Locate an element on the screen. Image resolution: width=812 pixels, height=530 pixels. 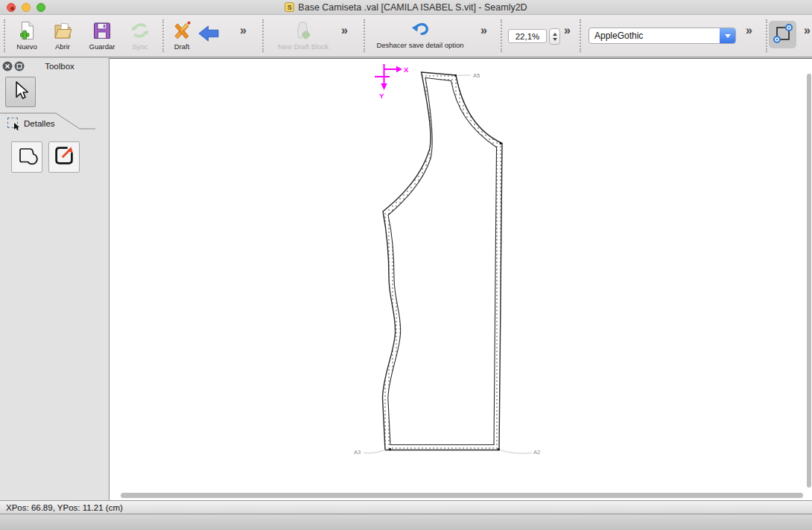
zoom-percentage-input is located at coordinates (527, 36).